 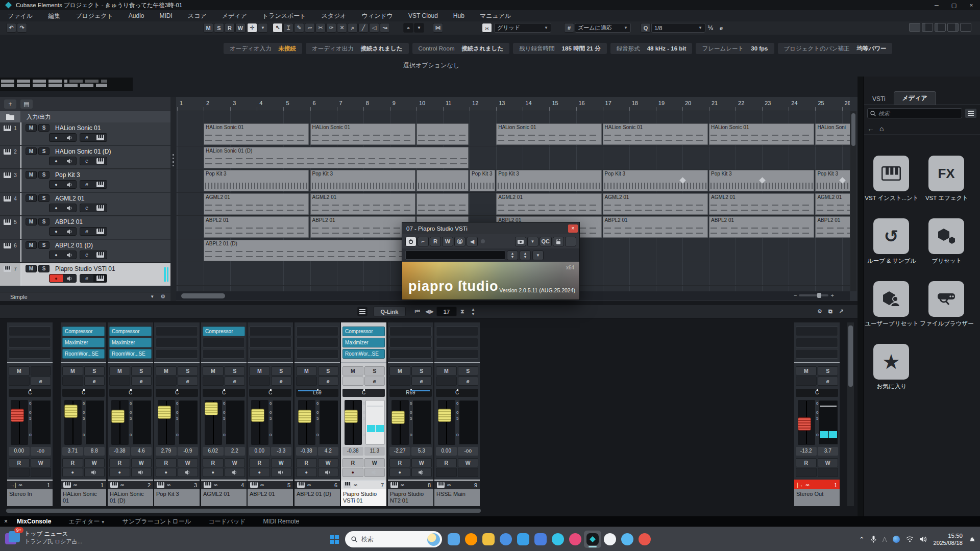 What do you see at coordinates (94, 16) in the screenshot?
I see `menu-item-プロジェクト: プロジェクト` at bounding box center [94, 16].